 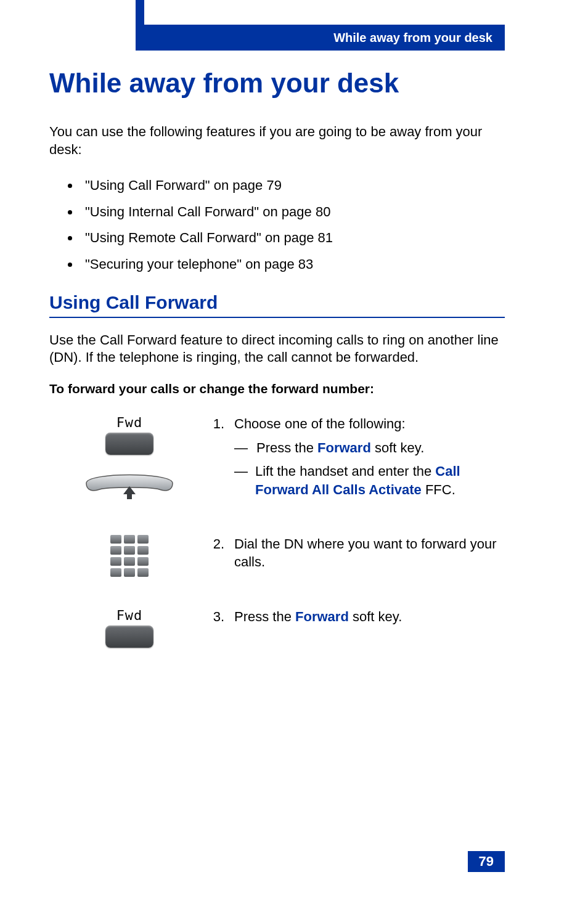 What do you see at coordinates (340, 448) in the screenshot?
I see `sub-item-text: Press the Forward soft key.` at bounding box center [340, 448].